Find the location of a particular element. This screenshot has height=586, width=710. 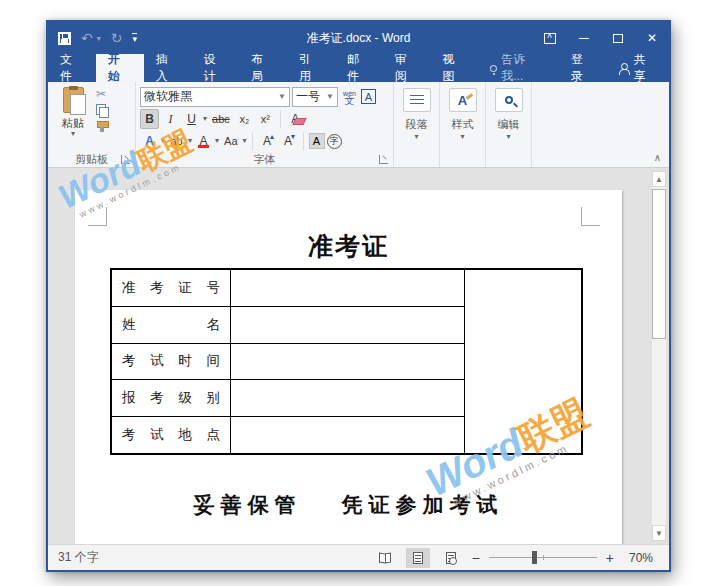

table-row-label: 姓 名 is located at coordinates (171, 326).